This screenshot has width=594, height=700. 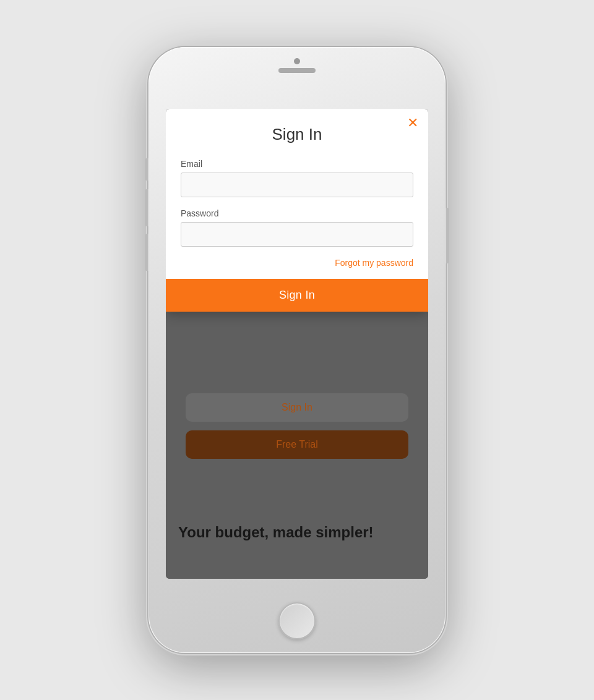 What do you see at coordinates (297, 213) in the screenshot?
I see `password-label: Password` at bounding box center [297, 213].